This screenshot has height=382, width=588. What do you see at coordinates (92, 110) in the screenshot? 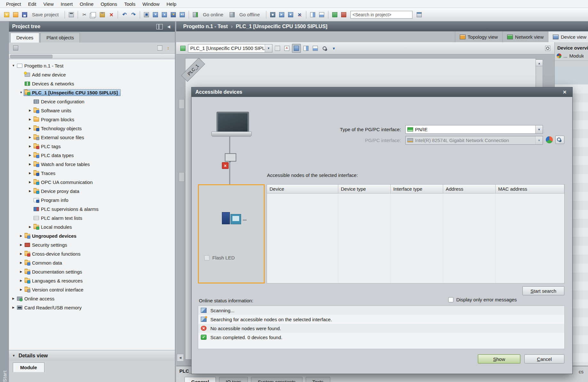
I see `tree-item: Software units` at bounding box center [92, 110].